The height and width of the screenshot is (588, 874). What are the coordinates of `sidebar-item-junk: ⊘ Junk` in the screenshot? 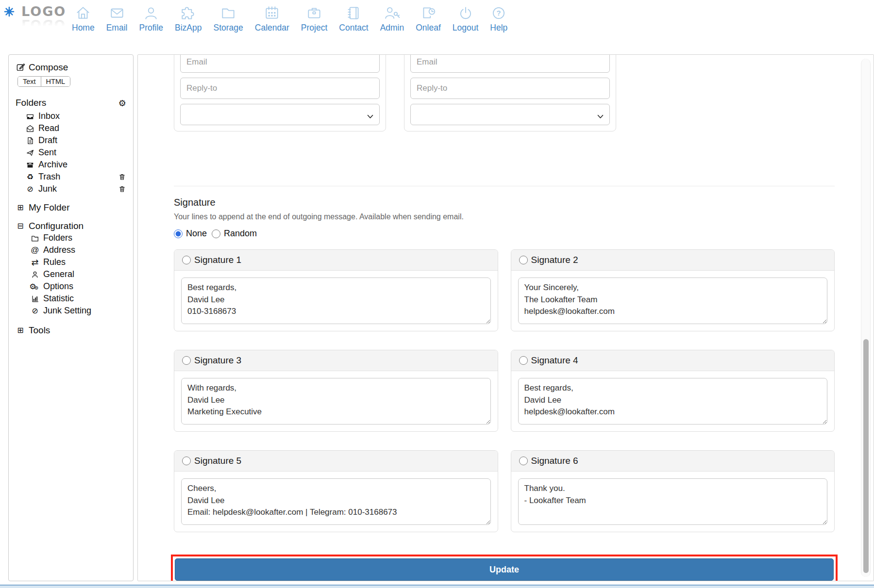 It's located at (76, 189).